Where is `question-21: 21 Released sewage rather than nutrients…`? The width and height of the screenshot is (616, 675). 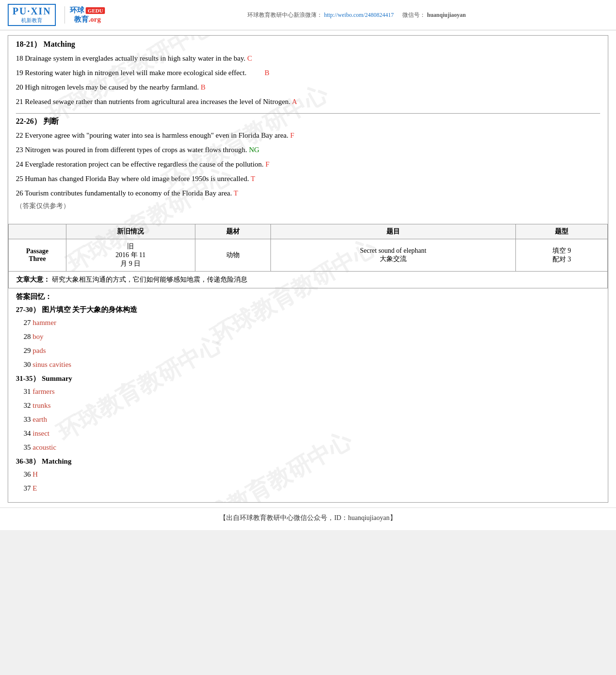 question-21: 21 Released sewage rather than nutrients… is located at coordinates (308, 102).